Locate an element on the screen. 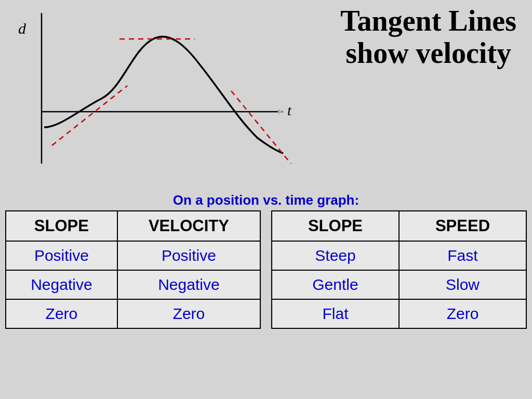 This screenshot has height=399, width=532. svg-text: t is located at coordinates (290, 110).